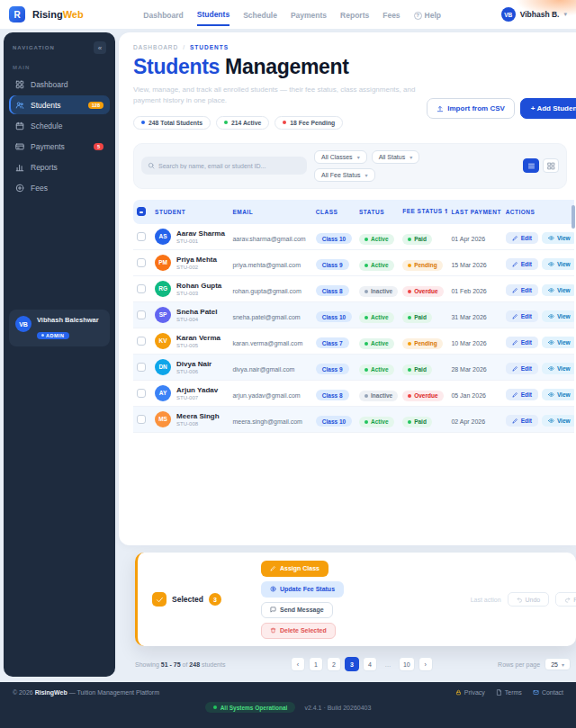 This screenshot has height=728, width=576. What do you see at coordinates (423, 212) in the screenshot?
I see `column-header-fee-status: FEE STATUS ⇅` at bounding box center [423, 212].